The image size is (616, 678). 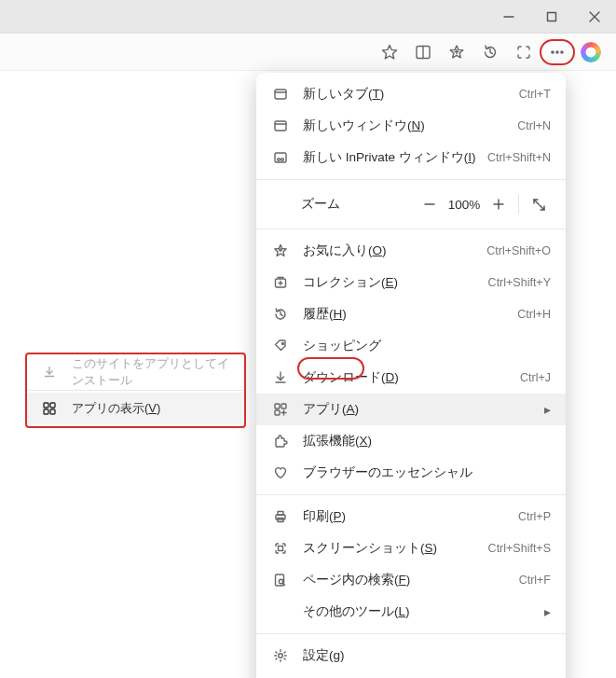 I want to click on menu-item-history: 履歴(H) Ctrl+H, so click(x=411, y=314).